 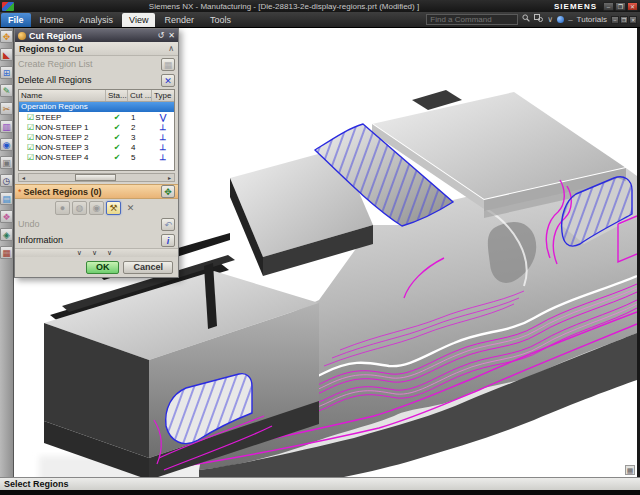 I want to click on table-row: ☑NON-STEEP 4 ✔ 5 ⊥, so click(x=96, y=157).